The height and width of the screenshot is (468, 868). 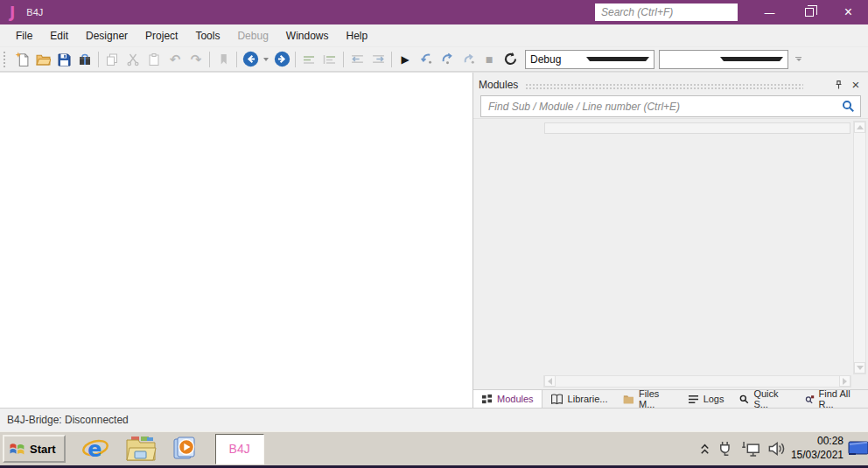 What do you see at coordinates (223, 59) in the screenshot?
I see `bookmark-button` at bounding box center [223, 59].